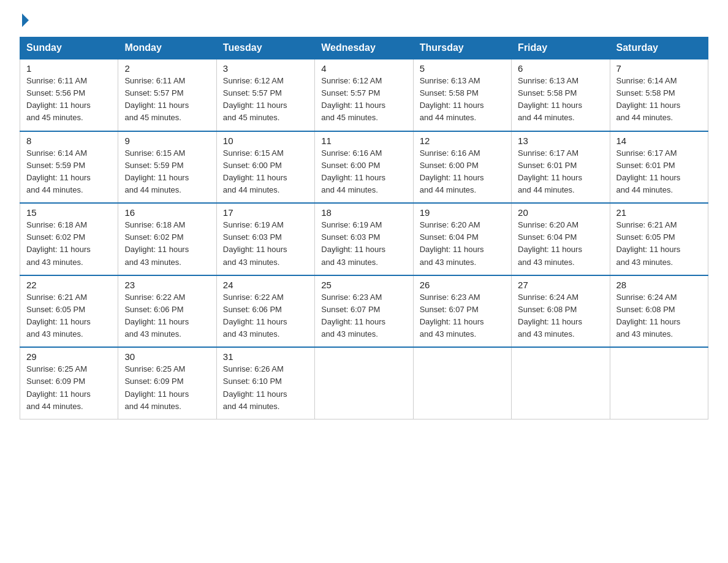 The height and width of the screenshot is (563, 728). Describe the element at coordinates (69, 172) in the screenshot. I see `day-info: Sunrise: 6:14 AMSunset: 5:59 PMDaylight:…` at that location.